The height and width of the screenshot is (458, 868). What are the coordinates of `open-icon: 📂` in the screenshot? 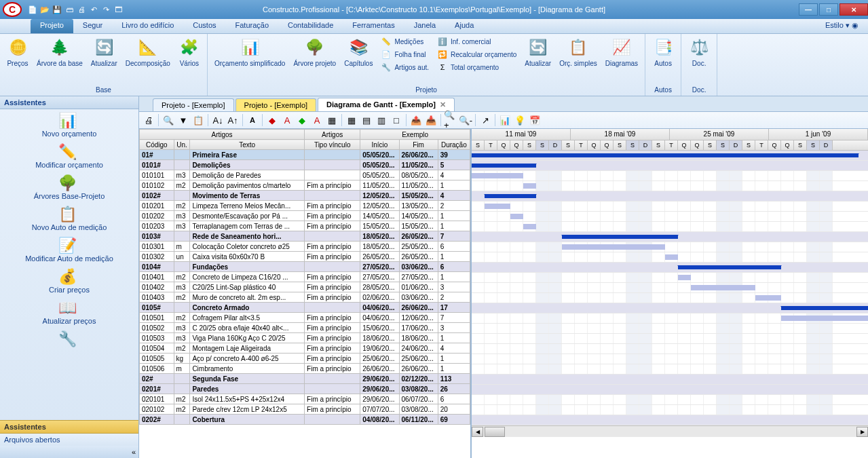 It's located at (45, 9).